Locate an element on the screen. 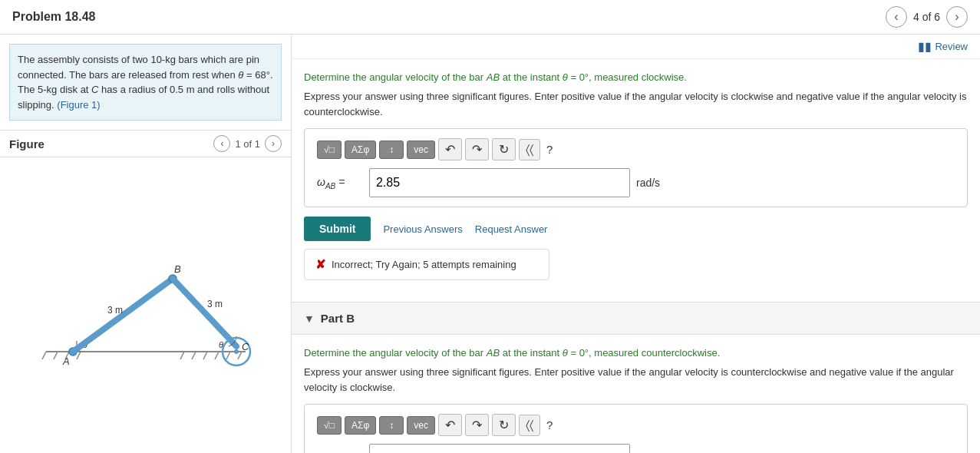 This screenshot has height=453, width=980. figure-next-button: › is located at coordinates (273, 144).